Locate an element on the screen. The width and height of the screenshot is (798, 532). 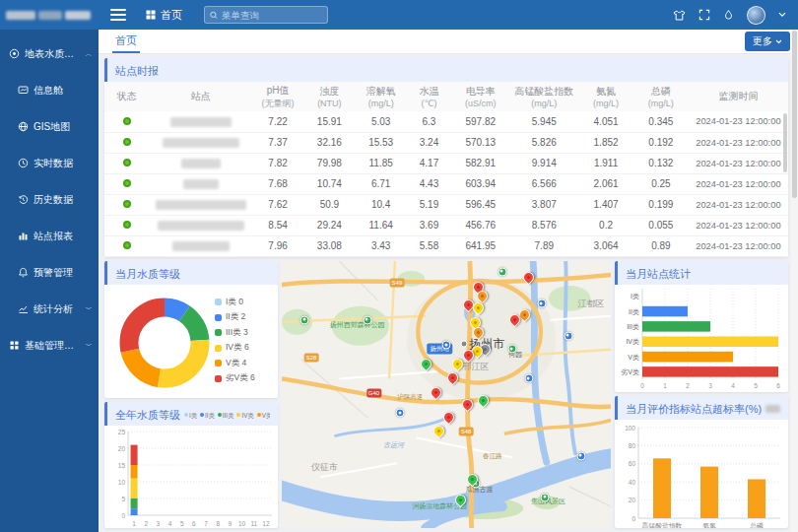
cell-value: 11.85 is located at coordinates (381, 164).